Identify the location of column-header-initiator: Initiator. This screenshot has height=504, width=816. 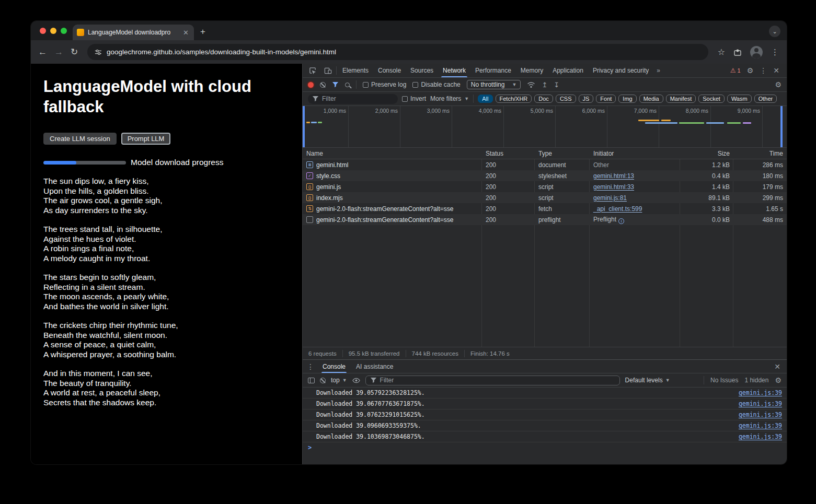
(635, 154).